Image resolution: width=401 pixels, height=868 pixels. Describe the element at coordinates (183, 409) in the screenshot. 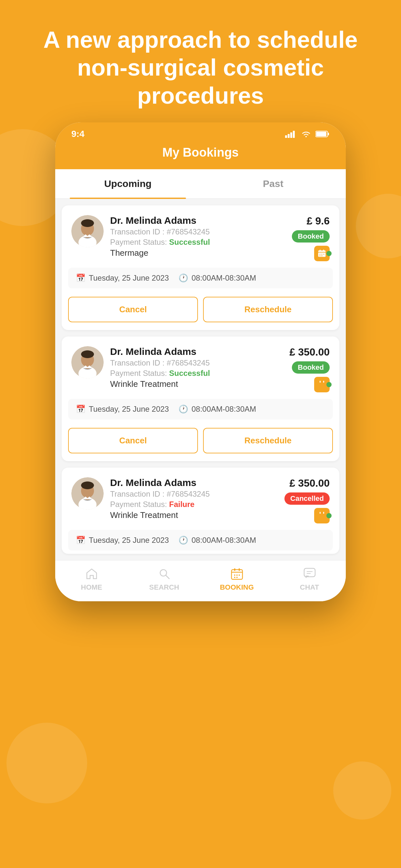

I see `clock-icon-2: 🕐` at that location.